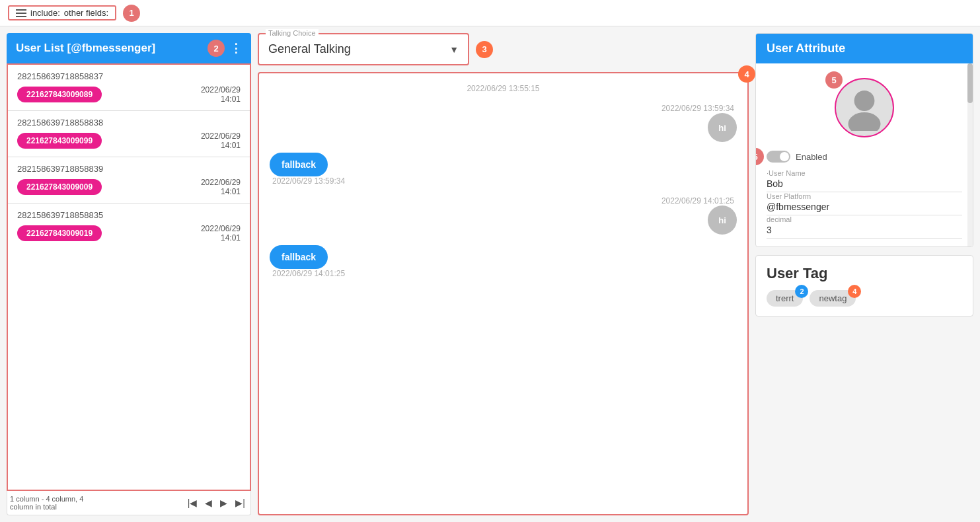 The height and width of the screenshot is (522, 980). I want to click on toolbar-include-label: include:, so click(45, 13).